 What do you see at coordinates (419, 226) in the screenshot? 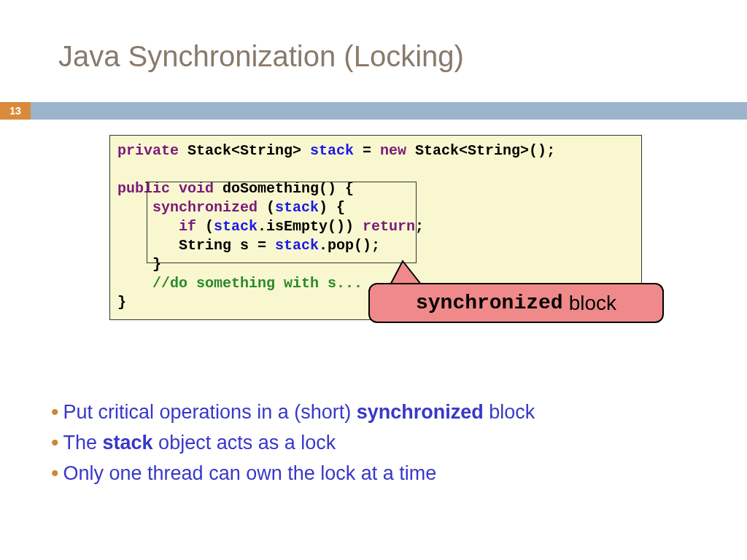
I see `code-token: ;` at bounding box center [419, 226].